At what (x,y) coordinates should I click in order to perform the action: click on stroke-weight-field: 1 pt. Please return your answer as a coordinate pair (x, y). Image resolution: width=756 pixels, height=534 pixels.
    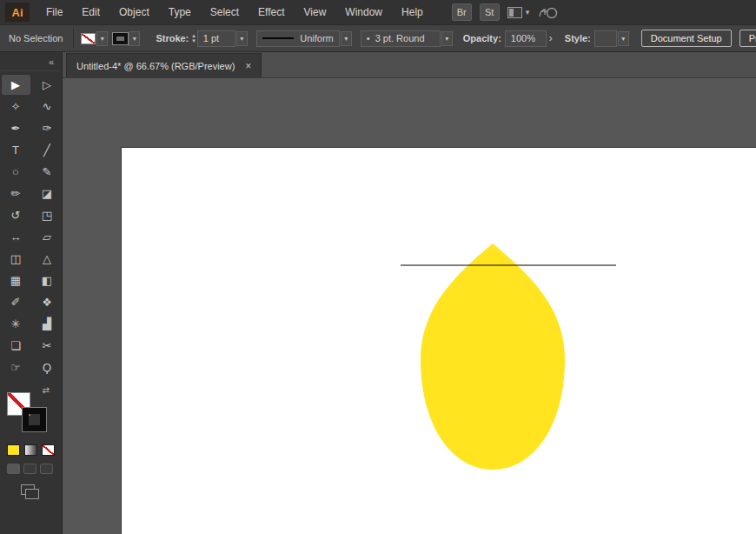
    Looking at the image, I should click on (216, 38).